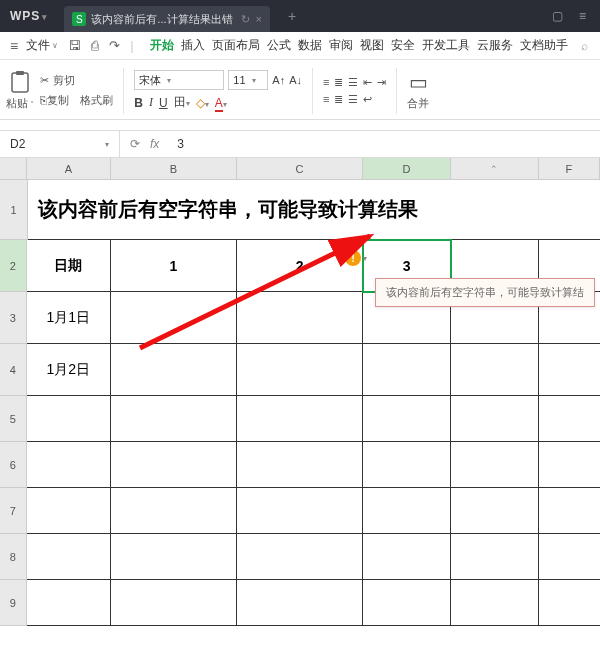 The width and height of the screenshot is (600, 649). Describe the element at coordinates (69, 465) in the screenshot. I see `cell-a6` at that location.